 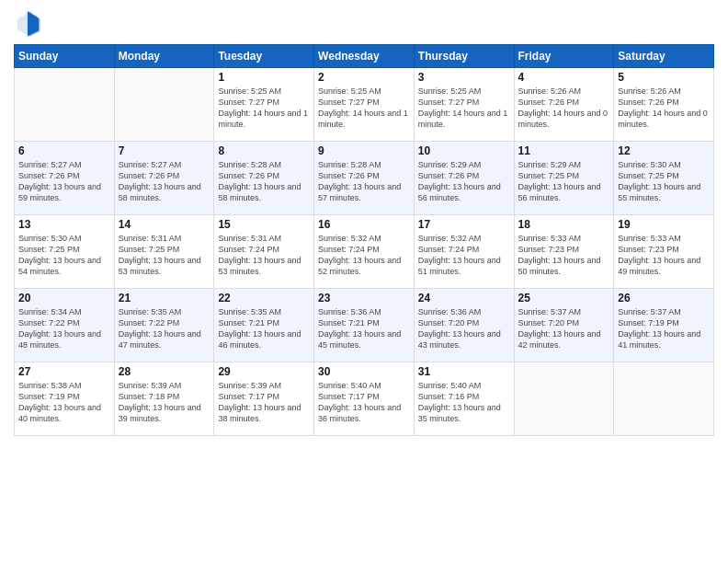 What do you see at coordinates (364, 252) in the screenshot?
I see `calendar-cell: 16Sunrise: 5:32 AM Sunset: 7:24 PM Dayli…` at bounding box center [364, 252].